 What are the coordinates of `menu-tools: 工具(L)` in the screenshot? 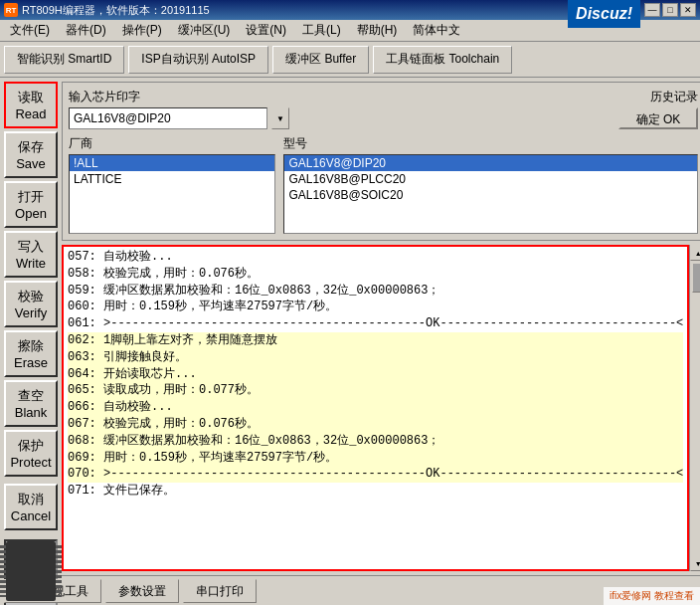 It's located at (322, 30).